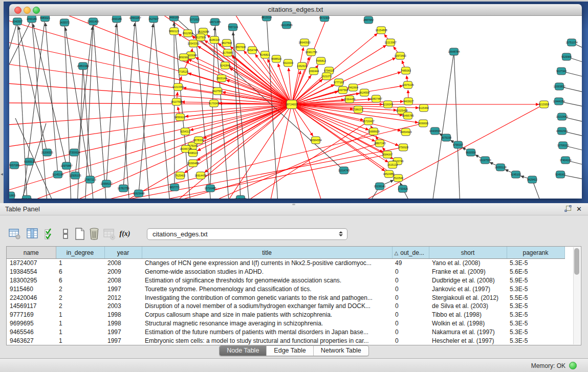 Image resolution: width=588 pixels, height=372 pixels. Describe the element at coordinates (286, 272) in the screenshot. I see `table-row: 1938455462009Genome-wide association stu…` at that location.